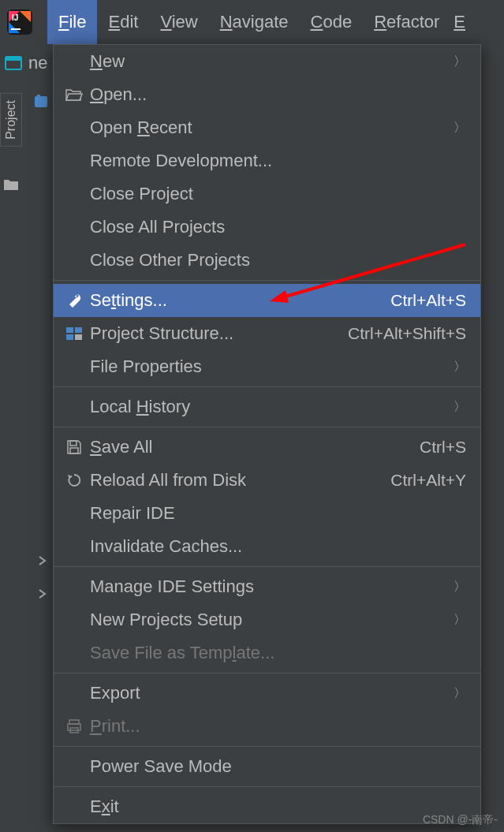  What do you see at coordinates (74, 95) in the screenshot?
I see `folder-open-icon` at bounding box center [74, 95].